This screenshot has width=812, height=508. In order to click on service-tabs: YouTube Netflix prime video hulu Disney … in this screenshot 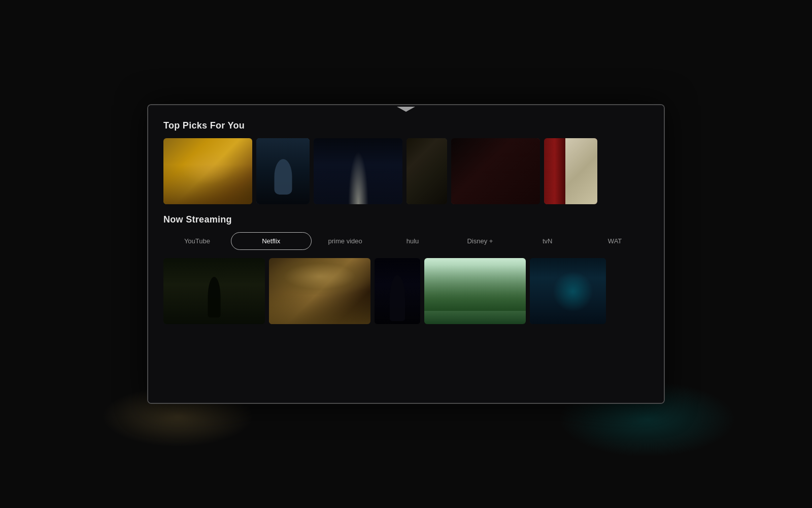, I will do `click(406, 241)`.